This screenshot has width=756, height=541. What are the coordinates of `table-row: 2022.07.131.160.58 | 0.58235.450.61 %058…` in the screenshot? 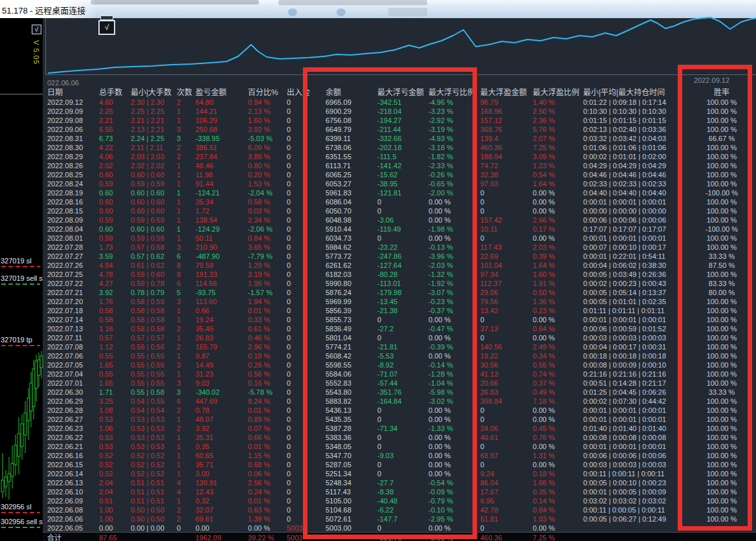 It's located at (399, 329).